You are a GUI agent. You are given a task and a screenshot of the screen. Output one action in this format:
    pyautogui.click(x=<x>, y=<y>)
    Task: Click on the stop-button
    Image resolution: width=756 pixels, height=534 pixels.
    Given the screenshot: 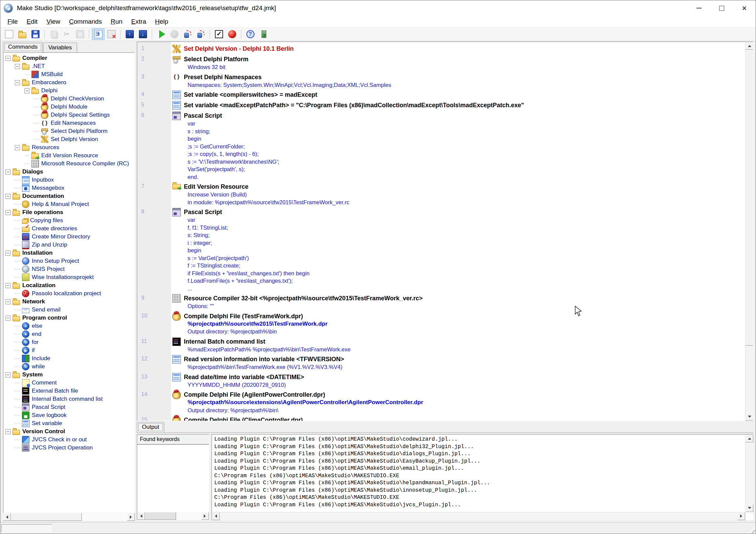 What is the action you would take?
    pyautogui.click(x=174, y=34)
    